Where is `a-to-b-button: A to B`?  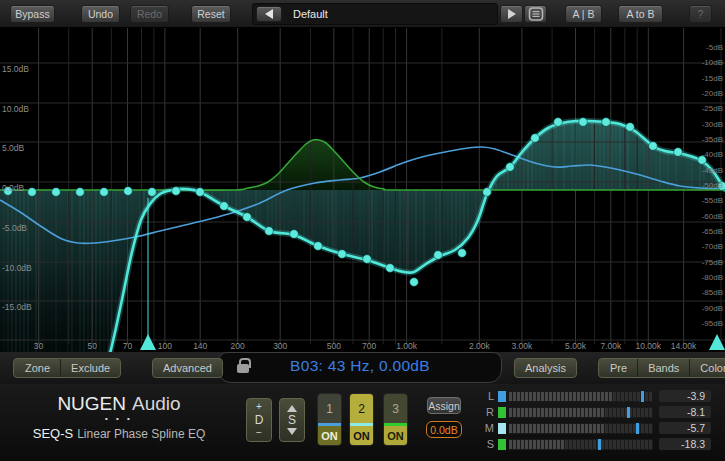 a-to-b-button: A to B is located at coordinates (640, 14).